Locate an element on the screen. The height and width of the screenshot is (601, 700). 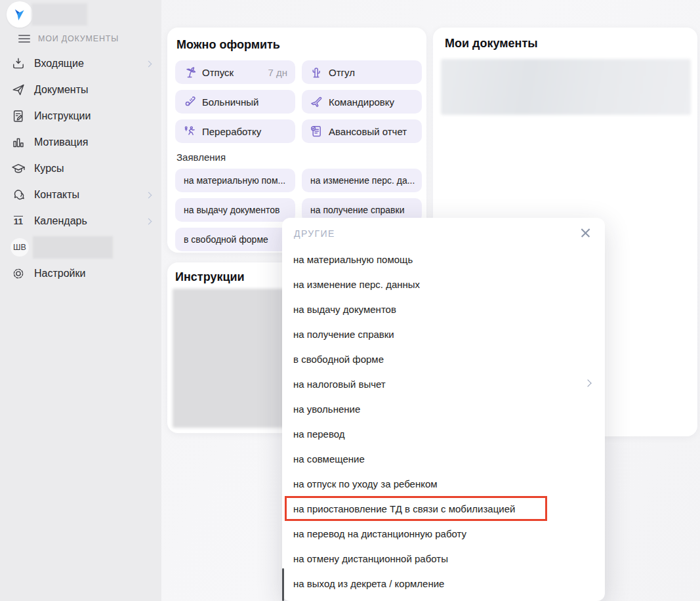
sidebar-item-calendar: 11Календарь is located at coordinates (81, 221).